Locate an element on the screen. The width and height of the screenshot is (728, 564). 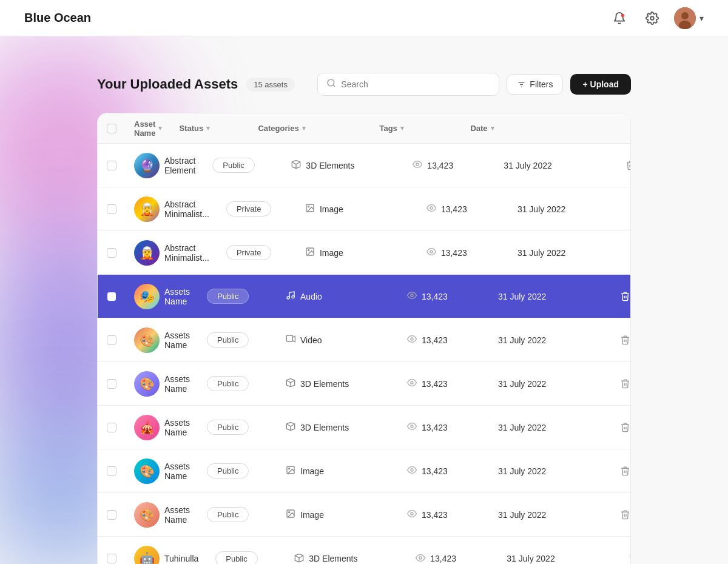
filters-label: Filters is located at coordinates (541, 84).